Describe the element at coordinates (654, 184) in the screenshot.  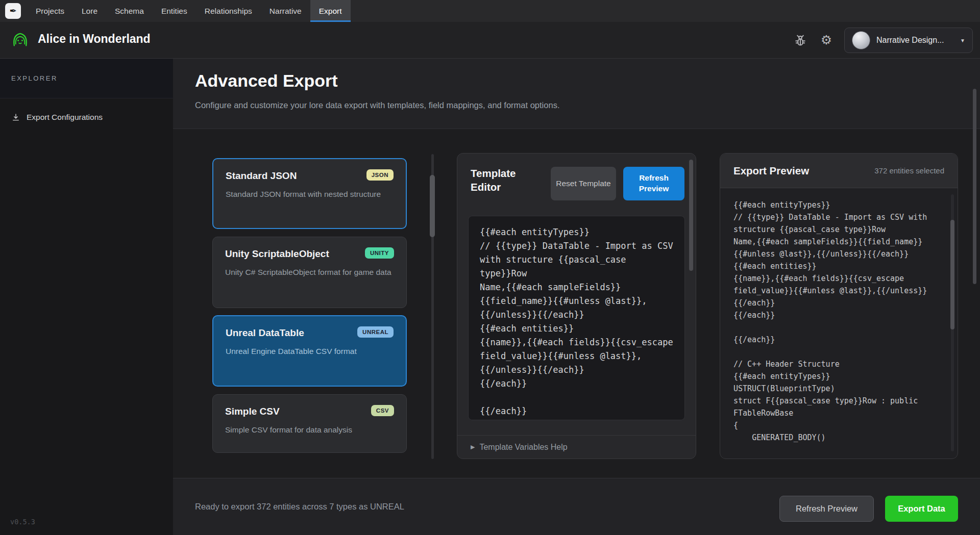
I see `refresh-preview-button: Refresh Preview` at that location.